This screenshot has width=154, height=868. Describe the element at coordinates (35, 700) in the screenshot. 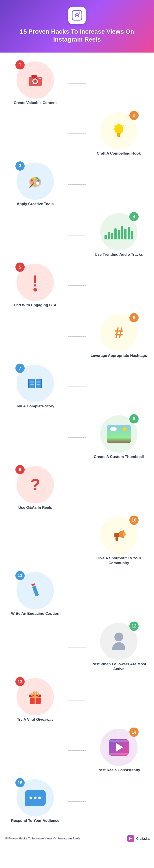

I see `hack-item-13: 13 Try A Viral Giveaway` at that location.